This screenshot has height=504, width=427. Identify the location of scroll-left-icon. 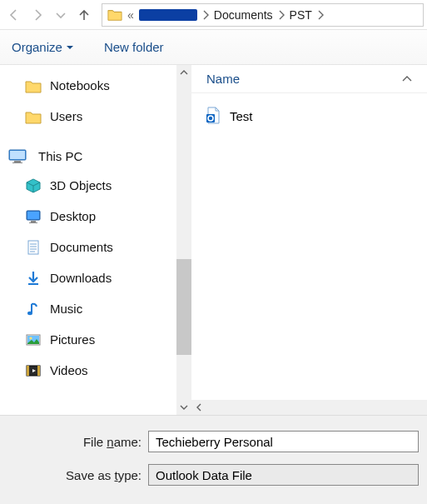
(199, 407).